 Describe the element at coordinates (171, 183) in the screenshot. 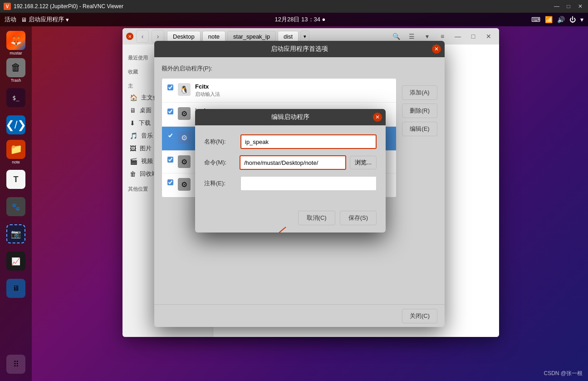

I see `vncs-checkbox` at that location.